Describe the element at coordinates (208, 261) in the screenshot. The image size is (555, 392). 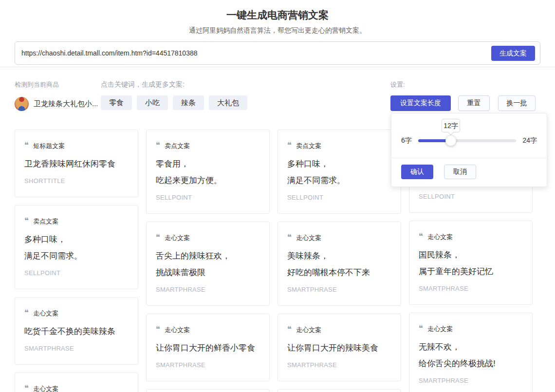
I see `grid-column-2: ❝ 卖点文案 零食用， 吃起来更加方便。 SELLPOINT ❝ 走心文案 舌尖…` at that location.